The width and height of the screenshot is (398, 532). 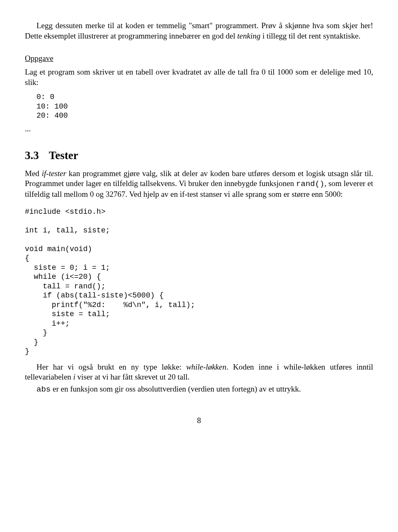 I want to click on ellipsis: ..., so click(x=199, y=129).